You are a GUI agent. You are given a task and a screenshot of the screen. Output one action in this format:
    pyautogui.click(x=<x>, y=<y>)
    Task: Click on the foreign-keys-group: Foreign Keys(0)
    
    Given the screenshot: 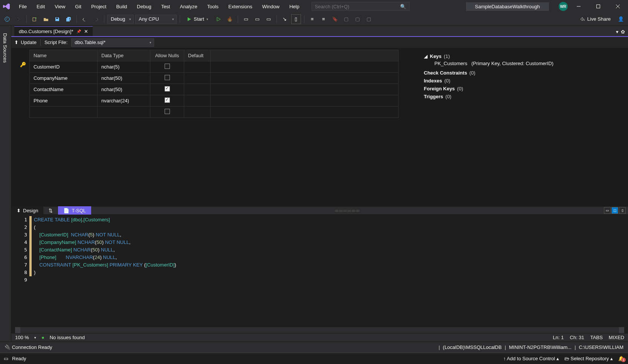 What is the action you would take?
    pyautogui.click(x=523, y=89)
    